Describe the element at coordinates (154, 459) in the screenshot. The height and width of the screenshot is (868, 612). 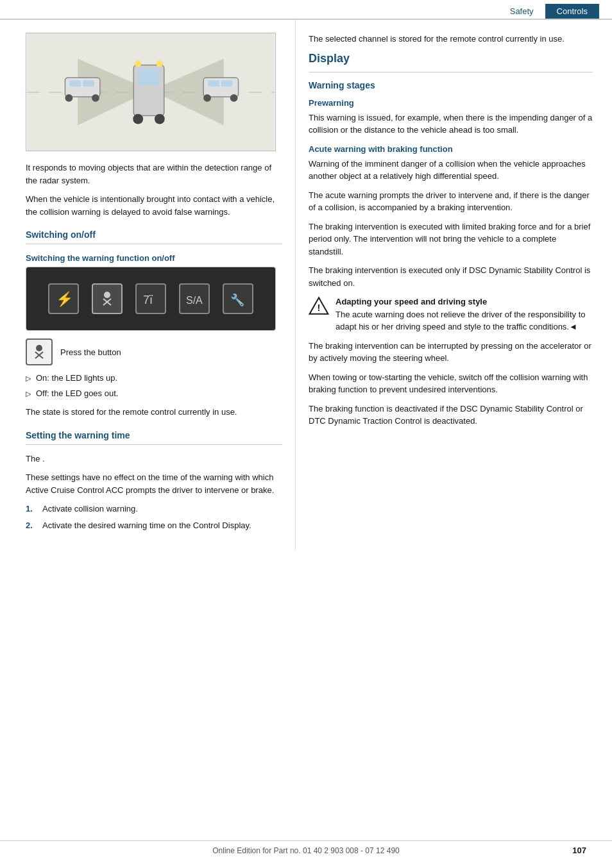
I see `the-label: The .` at that location.